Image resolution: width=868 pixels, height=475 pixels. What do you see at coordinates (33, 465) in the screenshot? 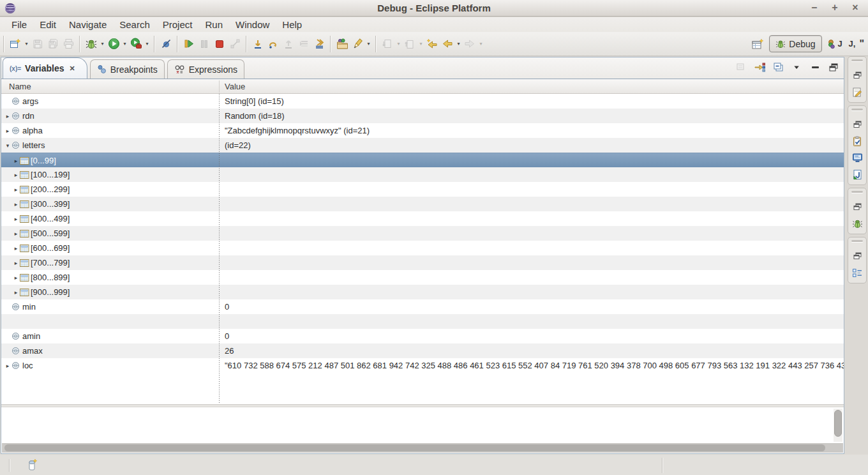
I see `fast-view-trim-icon` at bounding box center [33, 465].